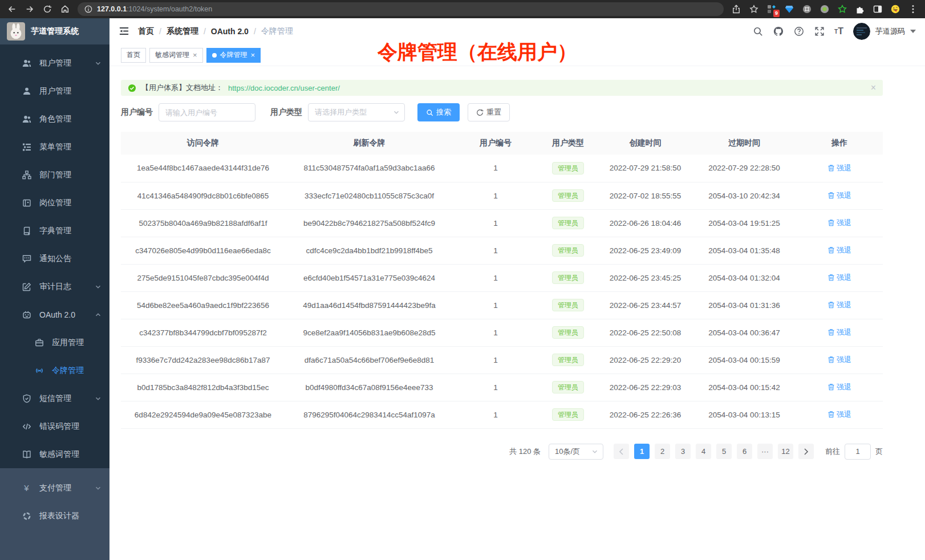 The width and height of the screenshot is (925, 560). What do you see at coordinates (55, 147) in the screenshot?
I see `sidebar-item-menu-management: 菜单管理` at bounding box center [55, 147].